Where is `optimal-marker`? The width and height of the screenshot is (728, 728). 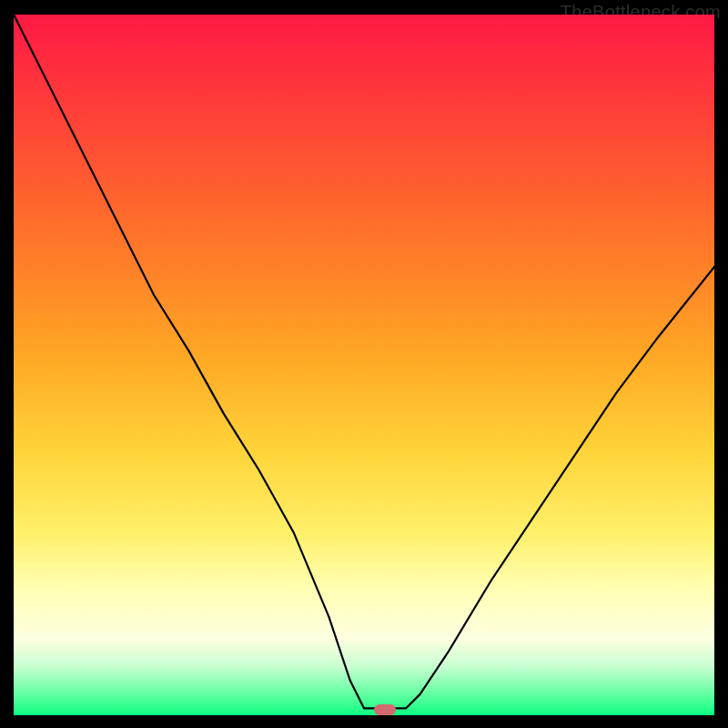
optimal-marker is located at coordinates (385, 710).